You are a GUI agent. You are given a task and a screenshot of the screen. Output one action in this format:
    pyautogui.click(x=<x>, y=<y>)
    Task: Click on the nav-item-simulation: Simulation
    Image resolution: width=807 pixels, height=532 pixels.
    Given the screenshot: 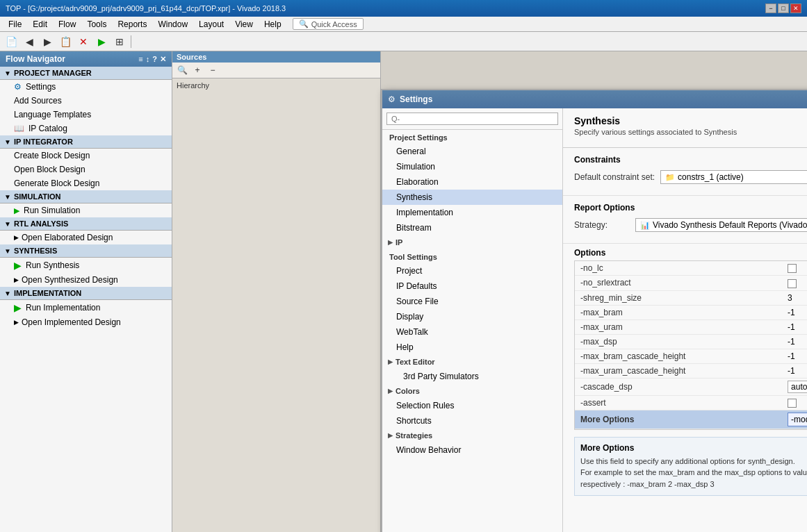 What is the action you would take?
    pyautogui.click(x=473, y=167)
    